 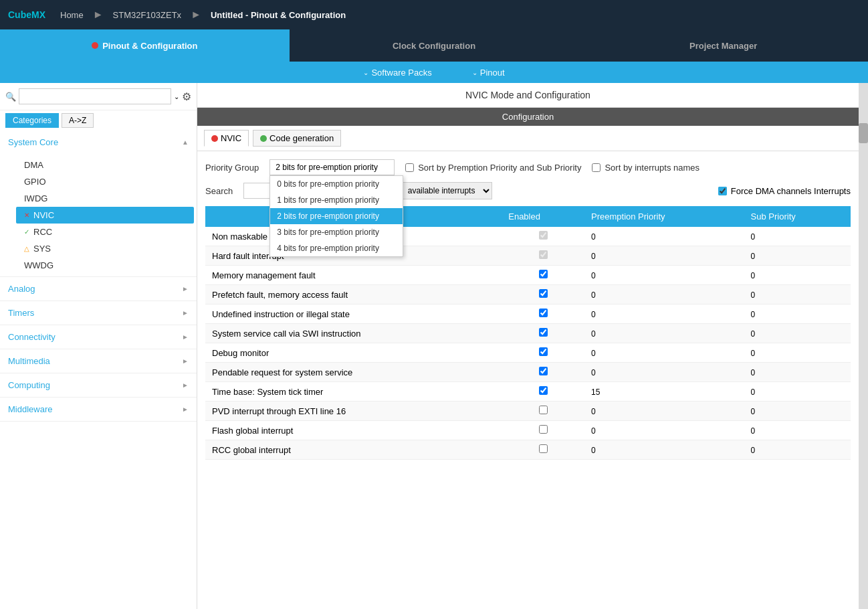 What do you see at coordinates (278, 15) in the screenshot?
I see `breadcrumb-project: Untitled - Pinout & Configuration` at bounding box center [278, 15].